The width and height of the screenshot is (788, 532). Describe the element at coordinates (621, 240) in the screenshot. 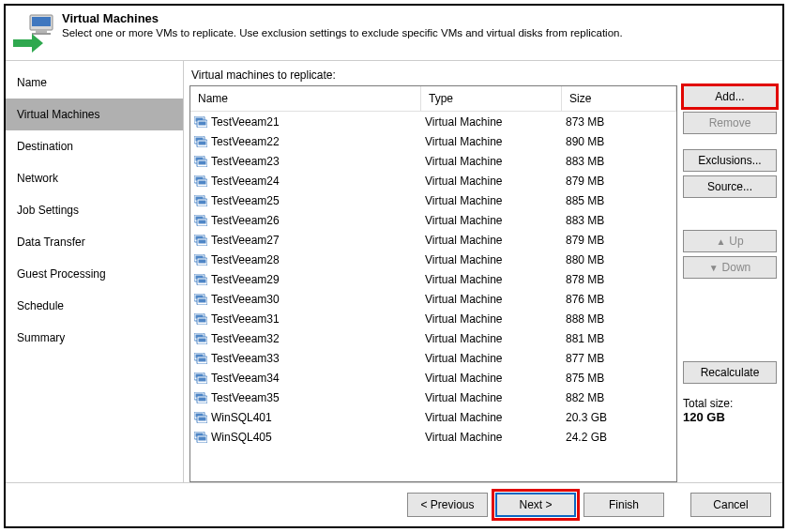

I see `row-size: 879 MB` at that location.